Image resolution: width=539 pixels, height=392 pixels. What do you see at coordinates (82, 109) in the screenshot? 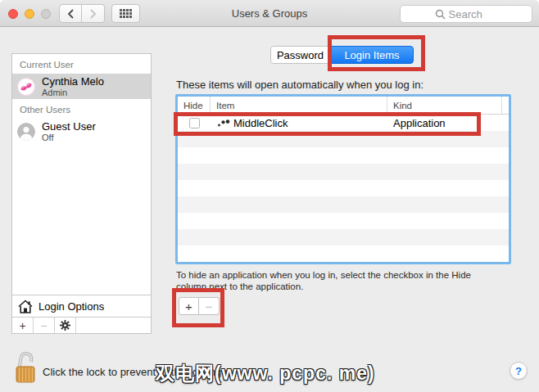
I see `other-users-label: Other Users` at bounding box center [82, 109].